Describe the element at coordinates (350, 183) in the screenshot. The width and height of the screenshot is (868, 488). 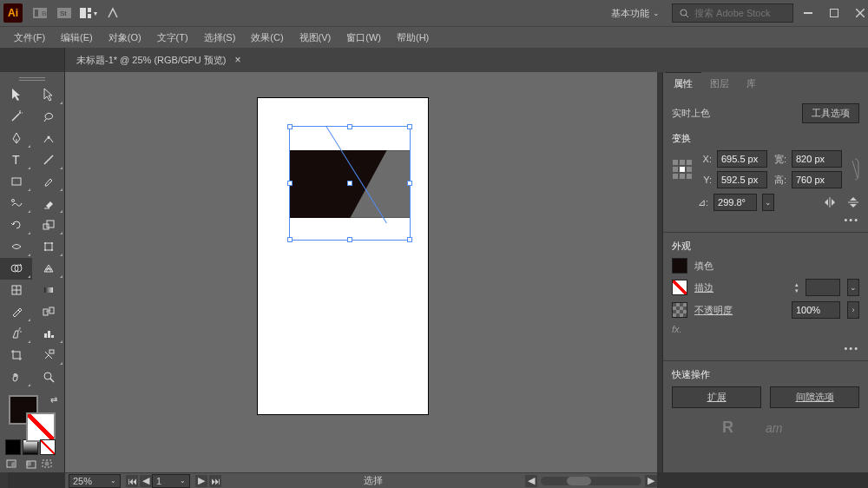
I see `handle-center` at that location.